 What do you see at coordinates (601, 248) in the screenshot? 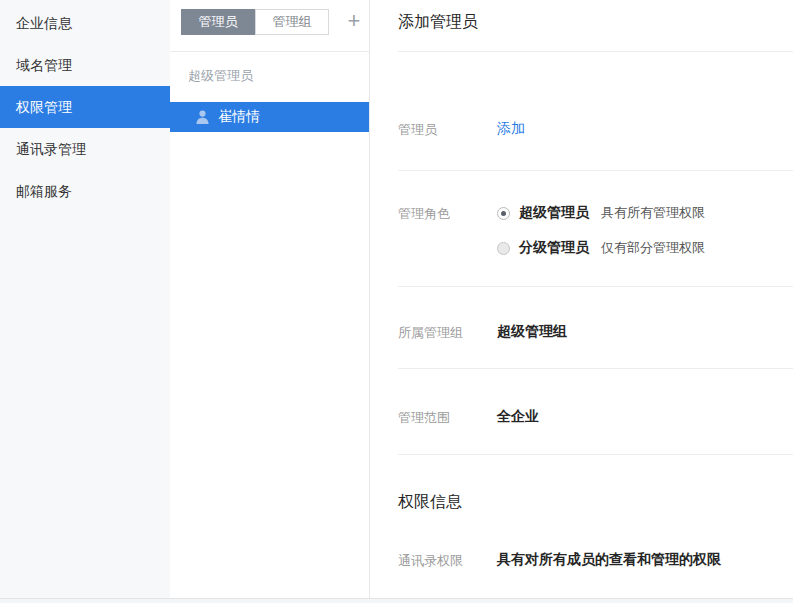
I see `radio-option-tiered-admin: 分级管理员 仅有部分管理权限` at bounding box center [601, 248].